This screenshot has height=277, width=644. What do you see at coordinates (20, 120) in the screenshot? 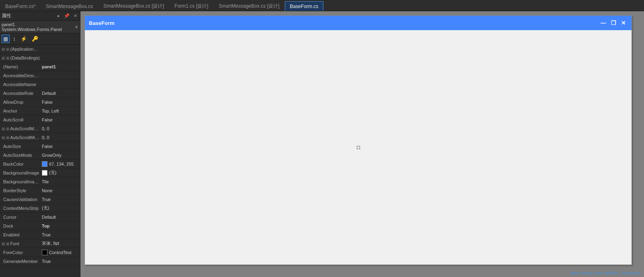
I see `prop-name: AutoScroll` at bounding box center [20, 120].